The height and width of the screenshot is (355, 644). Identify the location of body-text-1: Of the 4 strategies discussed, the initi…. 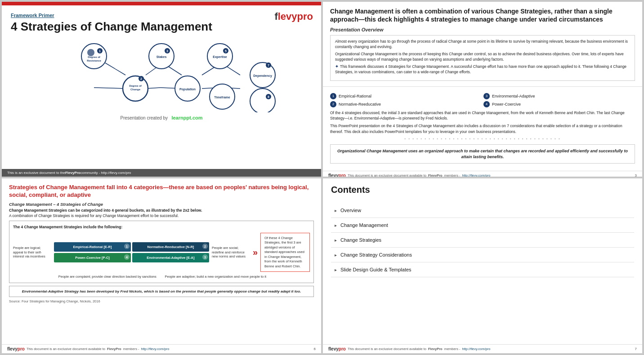
(483, 116).